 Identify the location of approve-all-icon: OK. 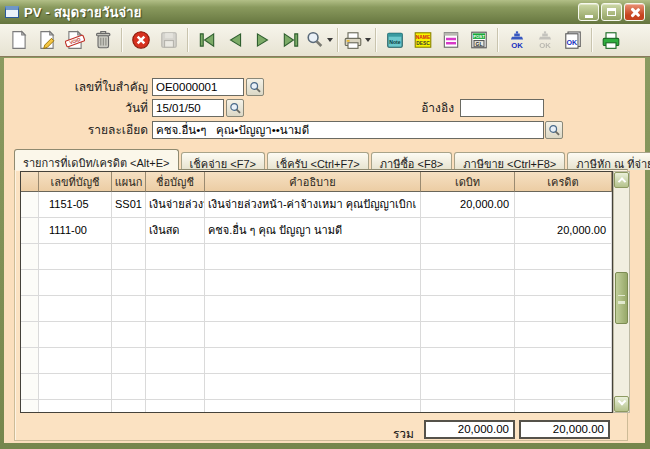
(573, 40).